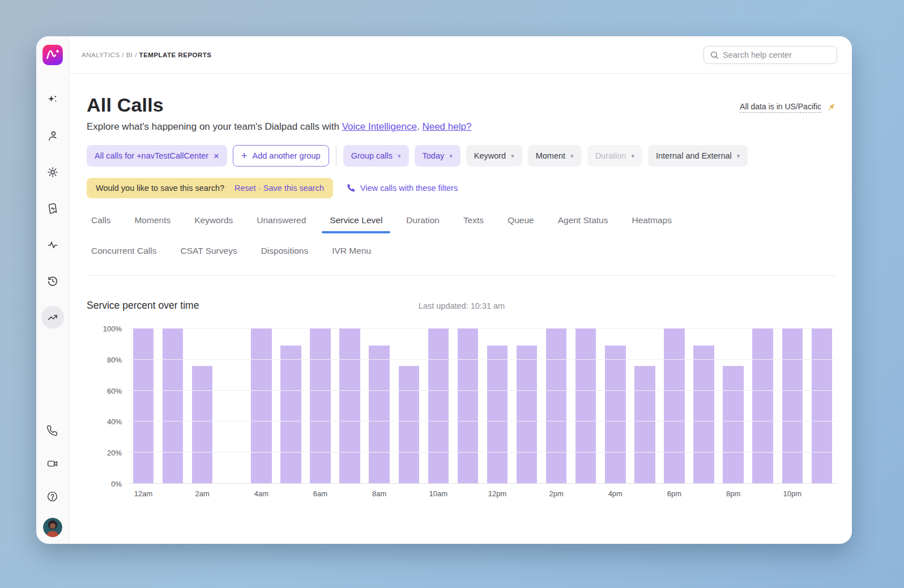 The image size is (904, 588). What do you see at coordinates (53, 245) in the screenshot?
I see `pulse-icon` at bounding box center [53, 245].